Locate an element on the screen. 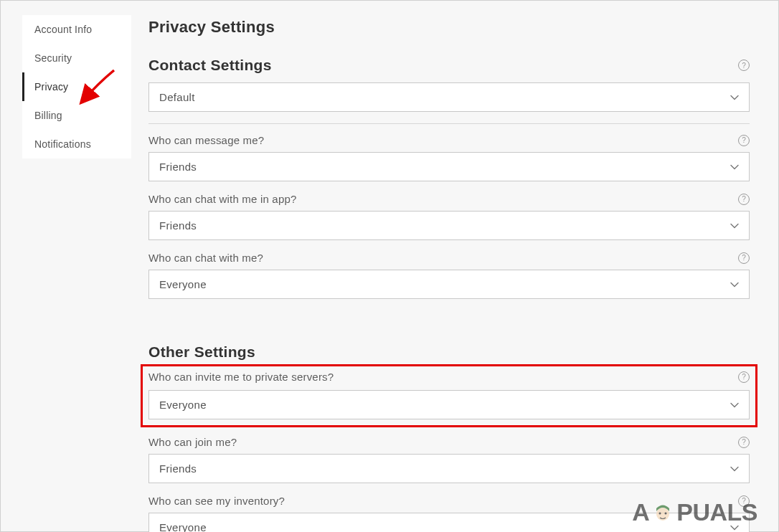  field-label: Who can chat with me in app? is located at coordinates (222, 199).